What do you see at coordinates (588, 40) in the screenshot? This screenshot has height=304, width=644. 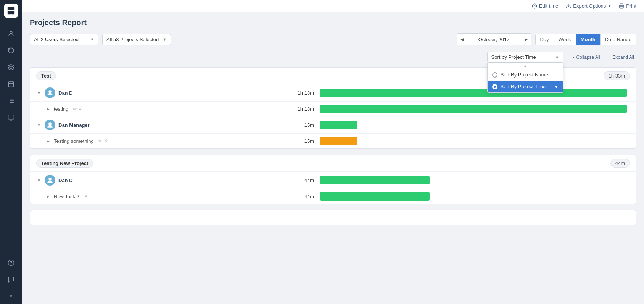 I see `tab-month: Month` at bounding box center [588, 40].